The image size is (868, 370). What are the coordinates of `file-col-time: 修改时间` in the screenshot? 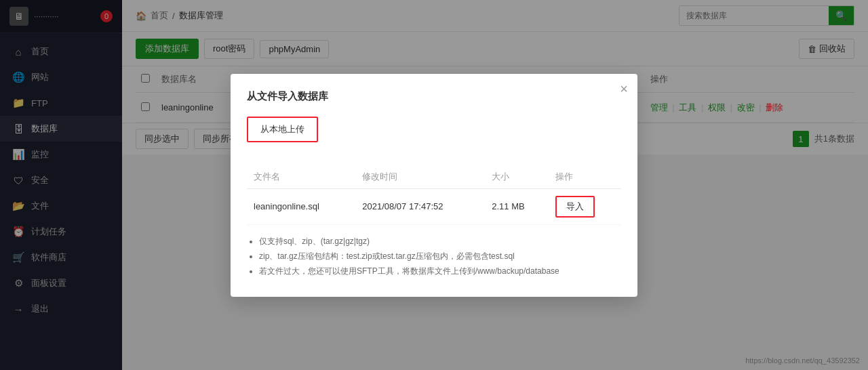 It's located at (420, 178).